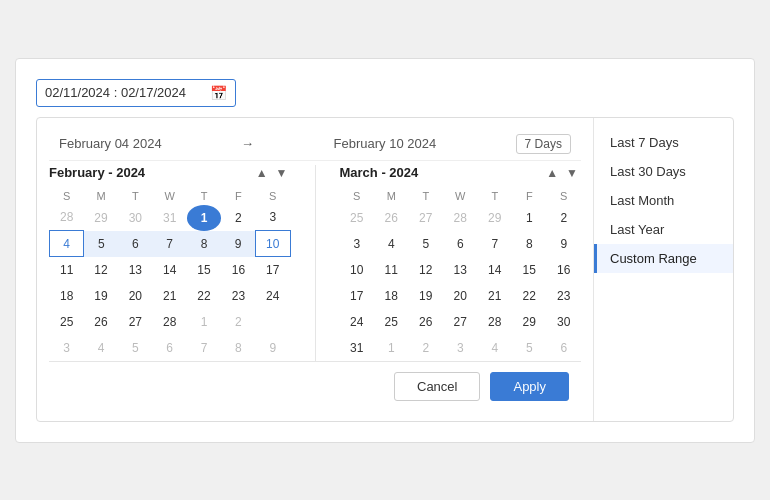 The height and width of the screenshot is (500, 770). I want to click on sidebar-item-last7days: Last 7 Days, so click(664, 142).